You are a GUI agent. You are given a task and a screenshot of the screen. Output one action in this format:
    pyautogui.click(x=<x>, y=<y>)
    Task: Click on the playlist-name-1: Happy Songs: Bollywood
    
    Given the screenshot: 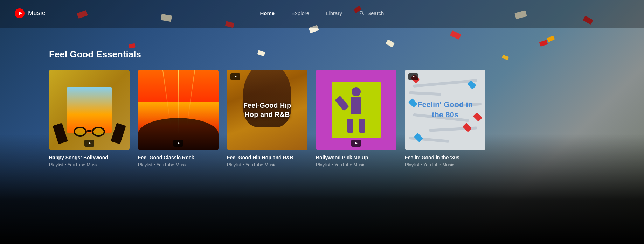 What is the action you would take?
    pyautogui.click(x=89, y=158)
    